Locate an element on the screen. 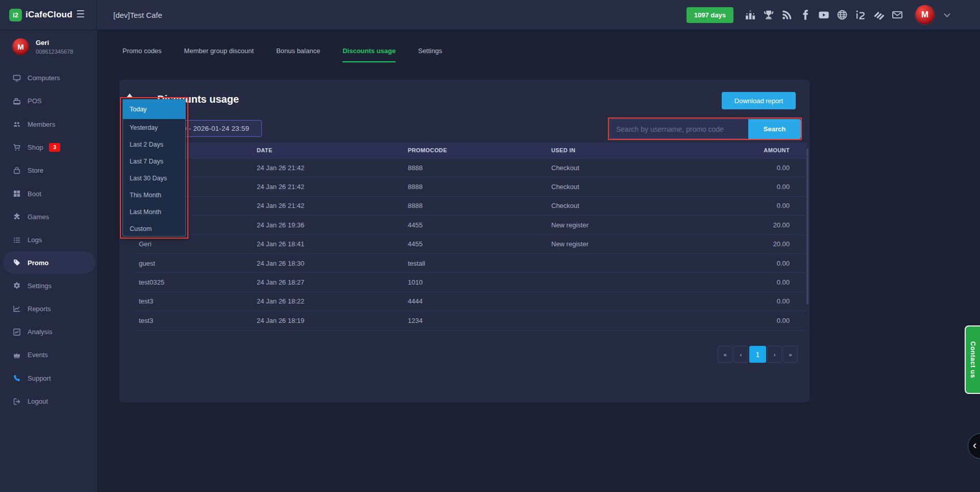  sidebar-item-computers: Computers is located at coordinates (48, 78).